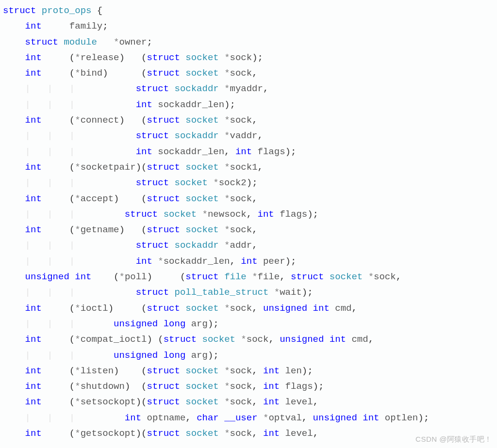  I want to click on line: int family;, so click(55, 26).